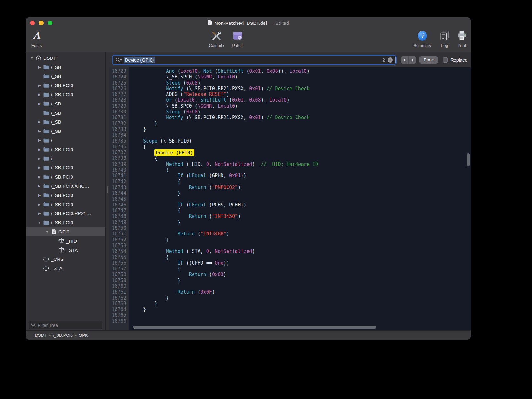 This screenshot has height=399, width=532. I want to click on splitter-grip-icon, so click(107, 190).